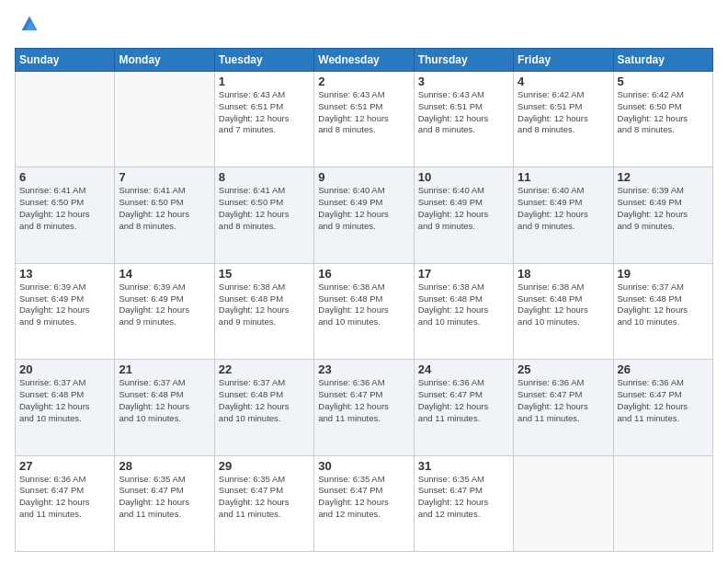 This screenshot has width=728, height=563. What do you see at coordinates (364, 408) in the screenshot?
I see `calendar-cell: 23Sunrise: 6:36 AM Sunset: 6:47 PM Dayli…` at bounding box center [364, 408].